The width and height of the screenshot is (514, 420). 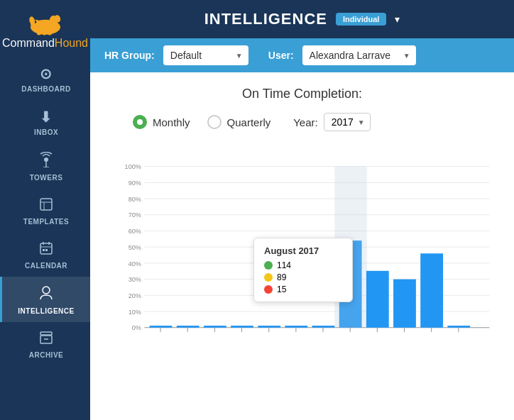 I want to click on archive-icon, so click(x=46, y=339).